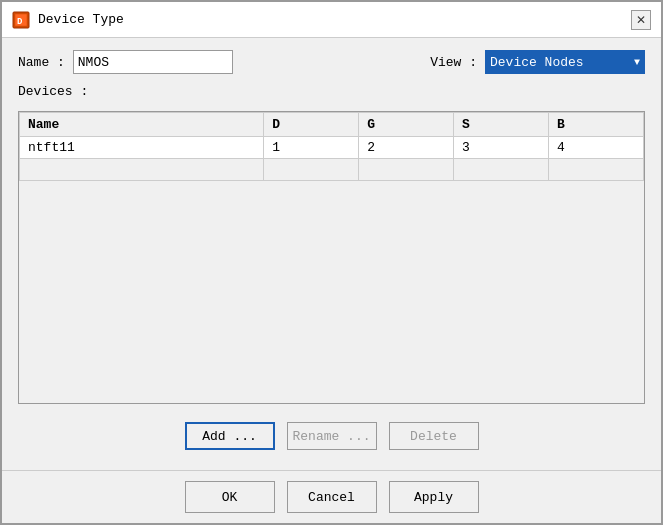  Describe the element at coordinates (332, 146) in the screenshot. I see `devices-table: Name D G S B ntft11 1 2 3 4` at that location.